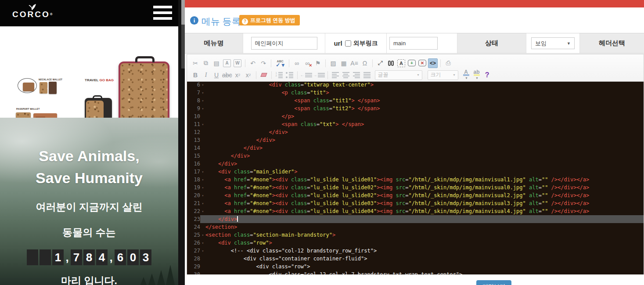 This screenshot has height=285, width=644. What do you see at coordinates (344, 63) in the screenshot?
I see `table-icon: ▦` at bounding box center [344, 63].